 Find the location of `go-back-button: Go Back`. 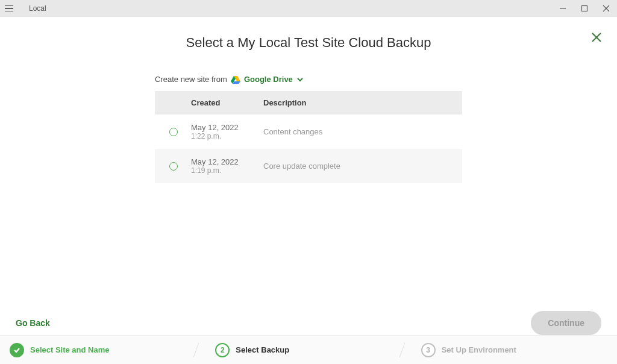

go-back-button: Go Back is located at coordinates (33, 323).